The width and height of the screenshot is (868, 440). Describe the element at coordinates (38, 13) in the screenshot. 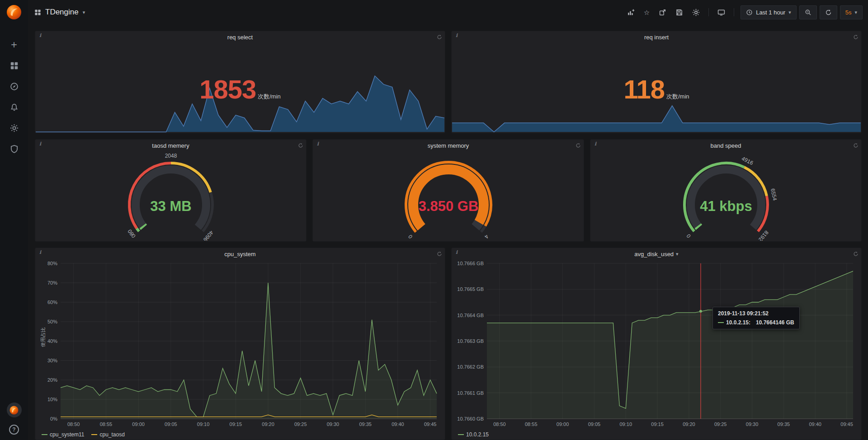

I see `dashboard-grid-icon` at that location.